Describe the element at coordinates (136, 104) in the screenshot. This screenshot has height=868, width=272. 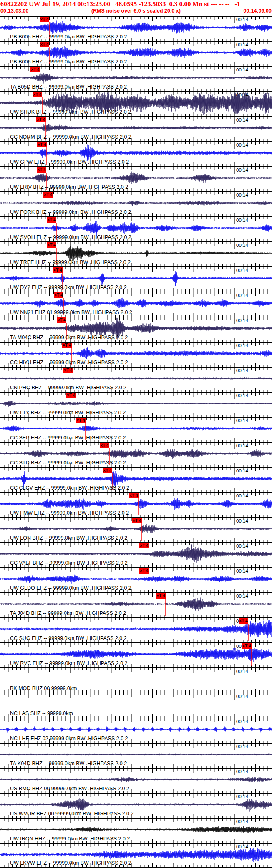
I see `trace-row: 00:14UW SHUK BHZ -- 99999.0km BW .HIGHPA…` at that location.